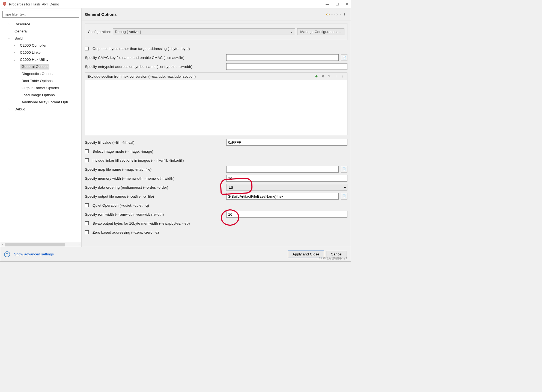  I want to click on fill-label: Specify fill value (--fill, -fill=val), so click(154, 142).